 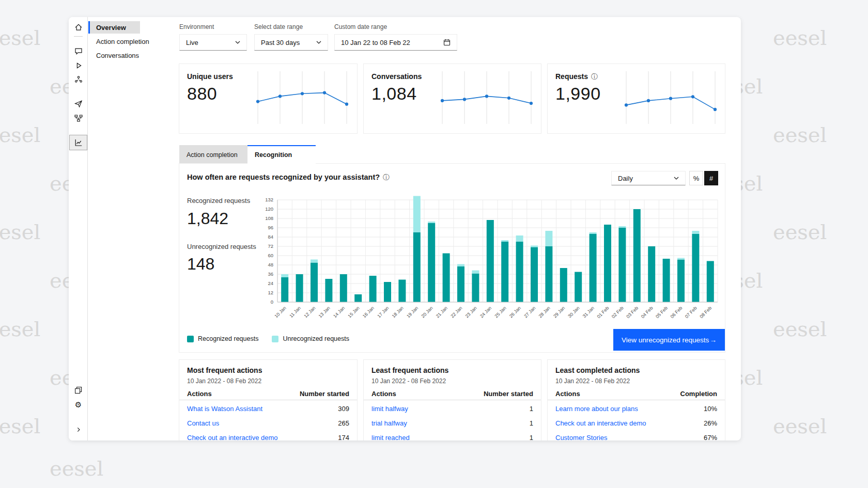 What do you see at coordinates (311, 339) in the screenshot?
I see `legend-unrecognized: Unrecognized requests` at bounding box center [311, 339].